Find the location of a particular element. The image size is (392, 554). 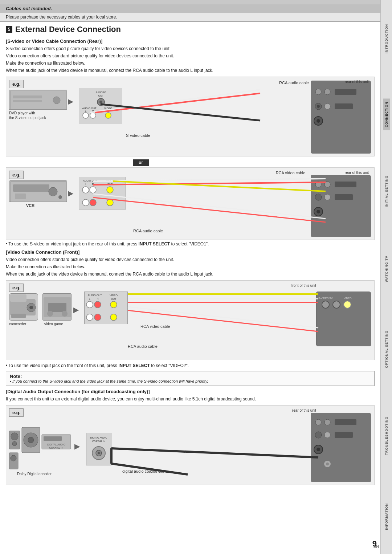

dvd-label: DVD player withthe S-video output jack is located at coordinates (28, 115).